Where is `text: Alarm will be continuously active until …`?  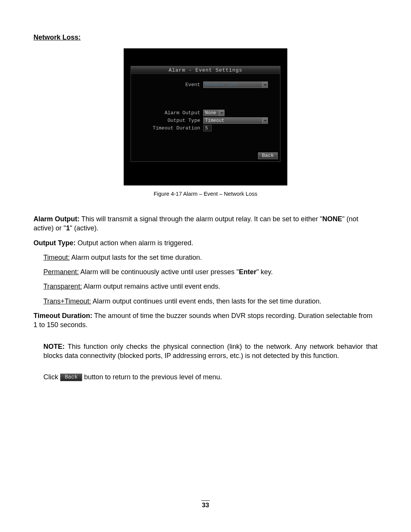 text: Alarm will be continuously active until … is located at coordinates (159, 272).